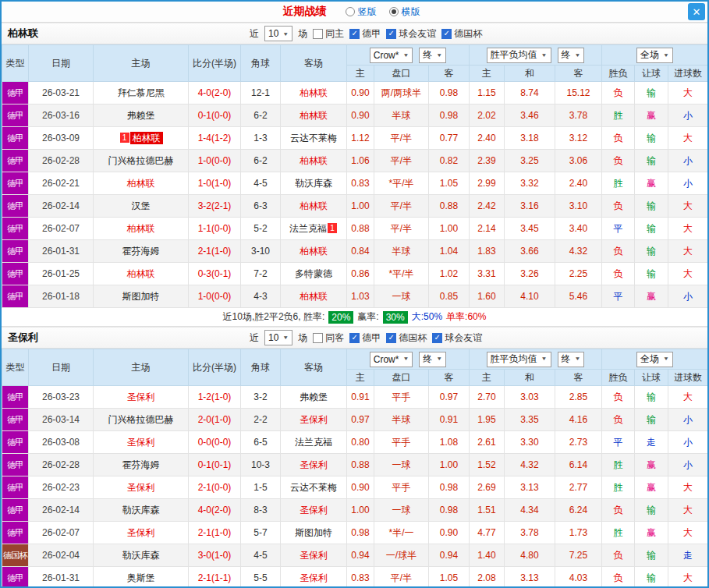  I want to click on match-row: 德甲26-01-31奥斯堡2-1(1-1)5-5圣保利0.83平/半1.052.…, so click(356, 577).